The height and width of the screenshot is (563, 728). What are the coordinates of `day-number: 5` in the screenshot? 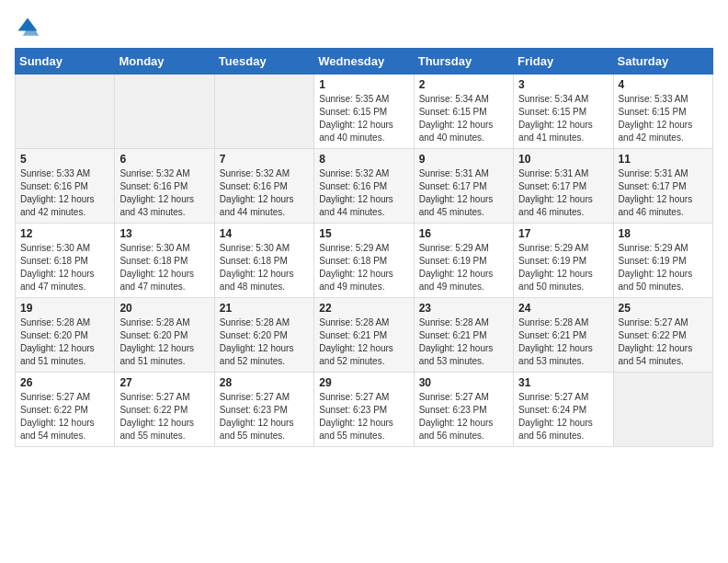 It's located at (64, 159).